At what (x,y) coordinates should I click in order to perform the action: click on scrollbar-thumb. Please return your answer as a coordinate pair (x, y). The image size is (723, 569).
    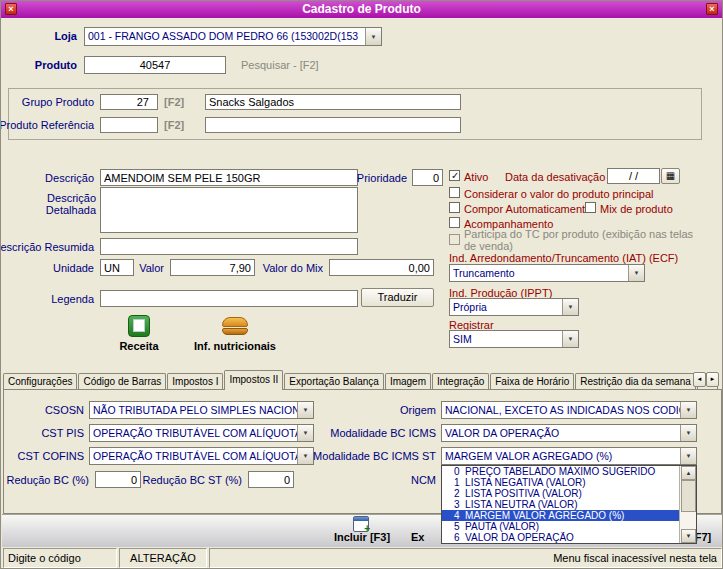
    Looking at the image, I should click on (688, 496).